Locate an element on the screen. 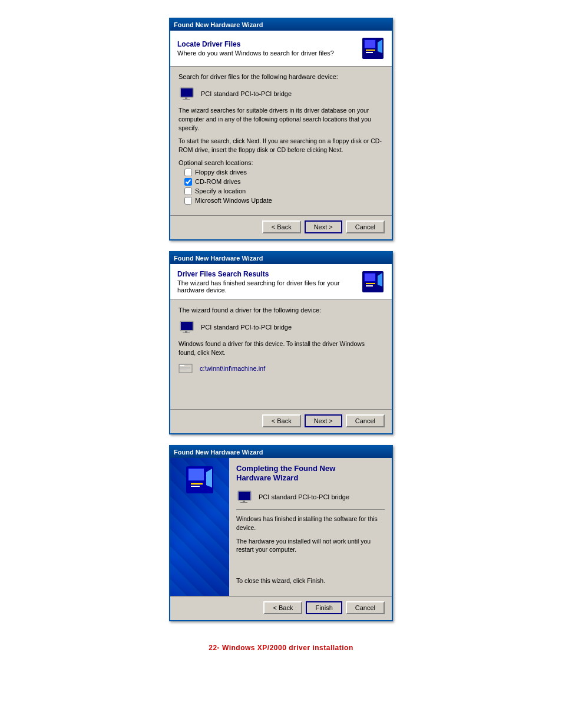  header-title-2: Driver Files Search Results is located at coordinates (269, 274).